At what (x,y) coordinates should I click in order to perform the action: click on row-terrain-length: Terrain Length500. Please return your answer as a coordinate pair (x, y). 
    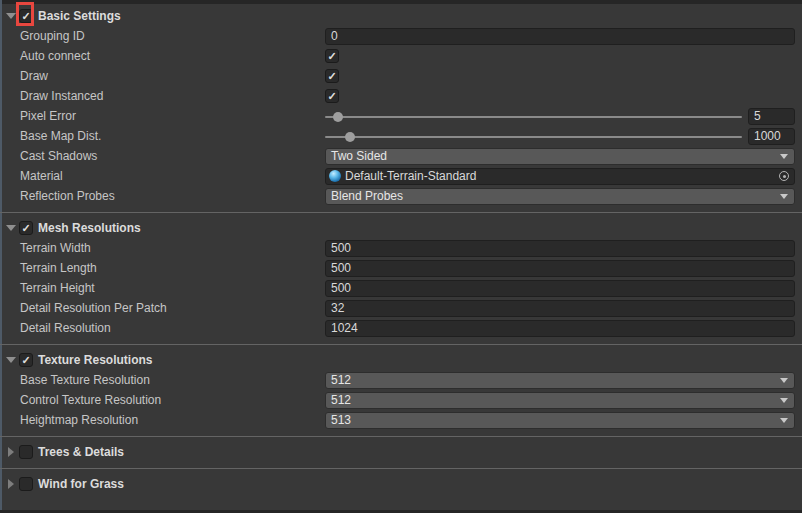
    Looking at the image, I should click on (402, 268).